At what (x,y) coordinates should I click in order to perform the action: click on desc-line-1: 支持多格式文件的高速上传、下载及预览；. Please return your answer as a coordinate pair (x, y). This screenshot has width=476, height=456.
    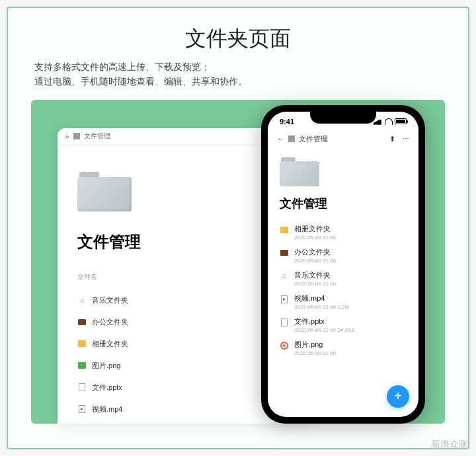
    Looking at the image, I should click on (122, 67).